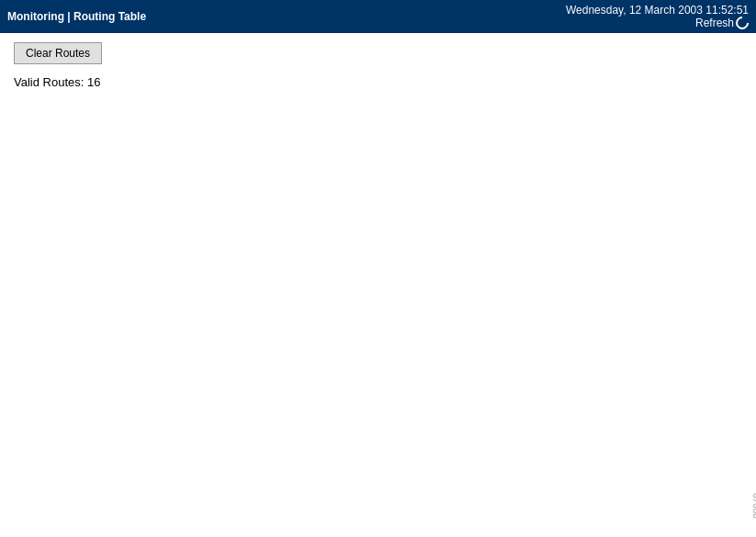 The height and width of the screenshot is (537, 756). I want to click on refresh-label: Refresh, so click(715, 23).